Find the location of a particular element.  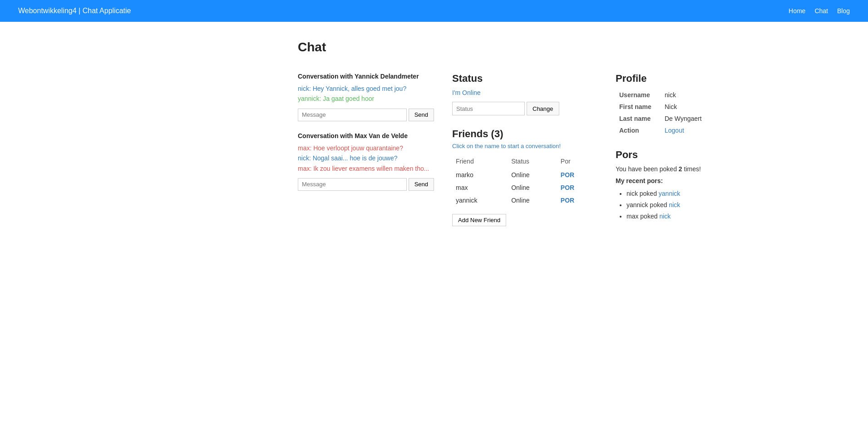

col-por: Por is located at coordinates (577, 162).